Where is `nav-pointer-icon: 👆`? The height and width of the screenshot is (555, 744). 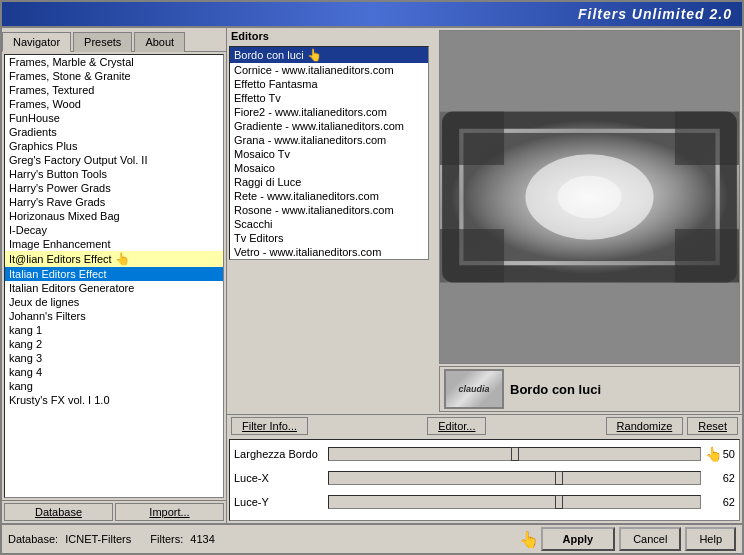 nav-pointer-icon: 👆 is located at coordinates (121, 259).